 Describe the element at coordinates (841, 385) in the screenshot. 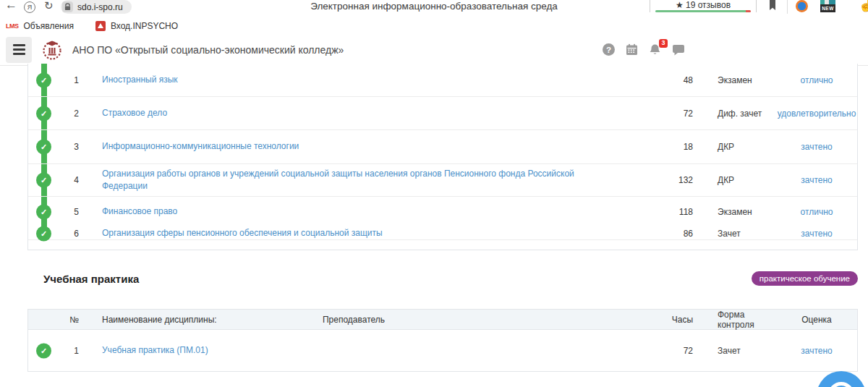

I see `chat-bubble-icon` at that location.